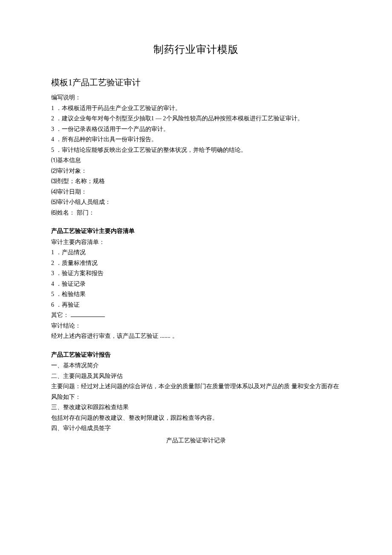  I want to click on checklist-heading: 产品工艺验证审计主要内容清单, so click(196, 231).